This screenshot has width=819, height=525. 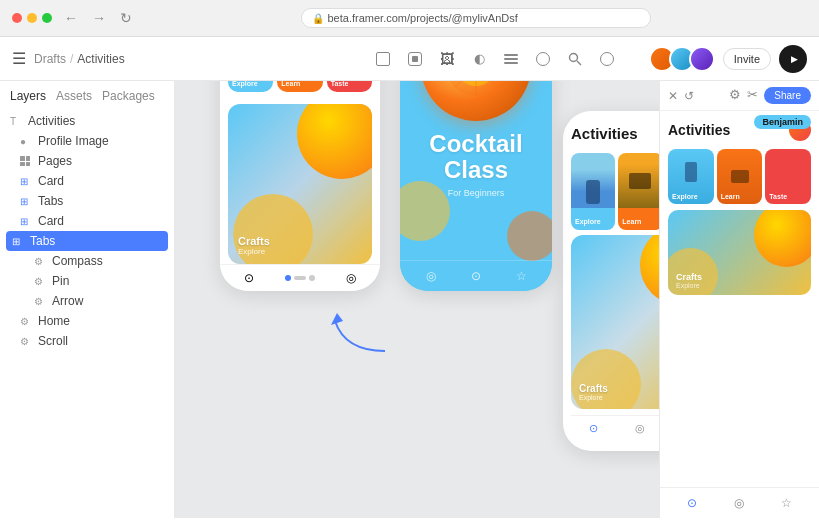 What do you see at coordinates (447, 59) in the screenshot?
I see `image-tool: 🖼` at bounding box center [447, 59].